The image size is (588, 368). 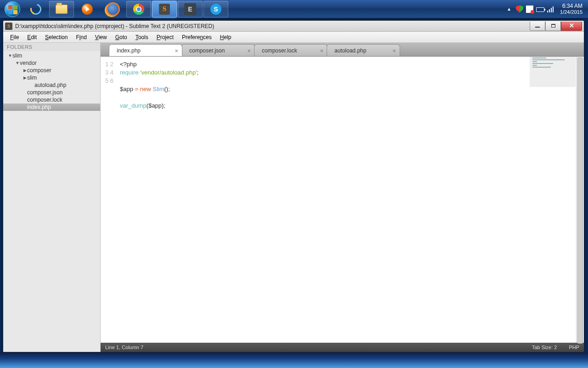 I want to click on menu-bar: File Edit Selection Find View Goto Tools…, so click(x=294, y=37).